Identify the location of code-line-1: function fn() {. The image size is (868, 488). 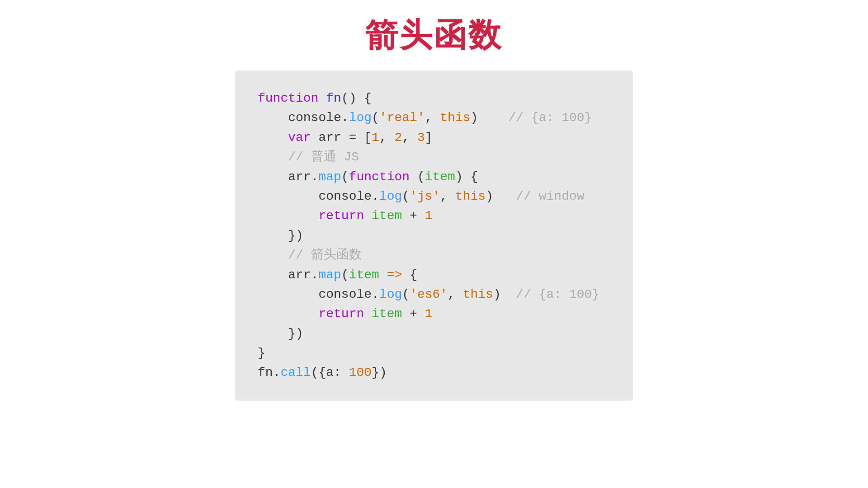
(432, 99).